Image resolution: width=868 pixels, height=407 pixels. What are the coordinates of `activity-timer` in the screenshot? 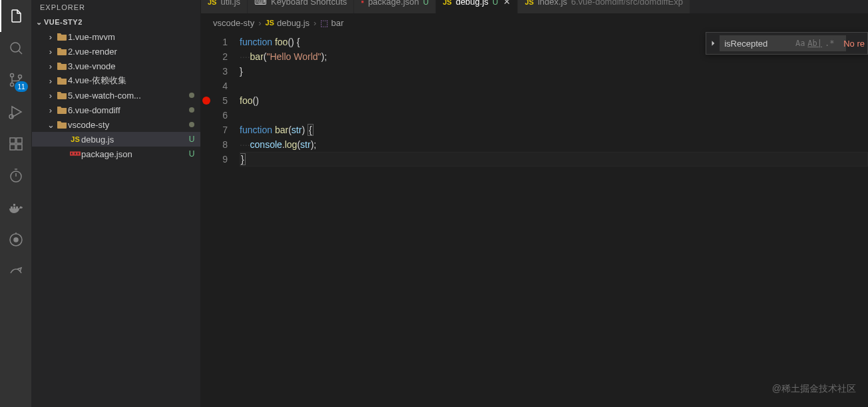 It's located at (16, 176).